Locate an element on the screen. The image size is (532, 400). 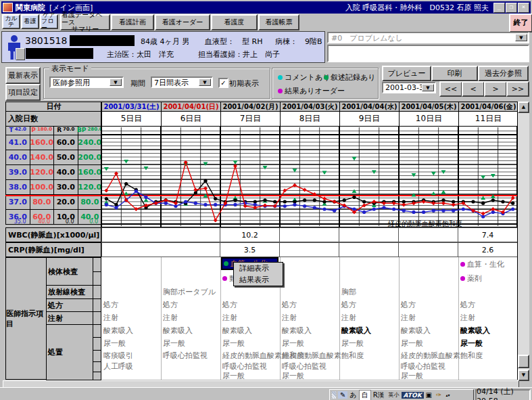
nav-last-button: >> is located at coordinates (518, 89).